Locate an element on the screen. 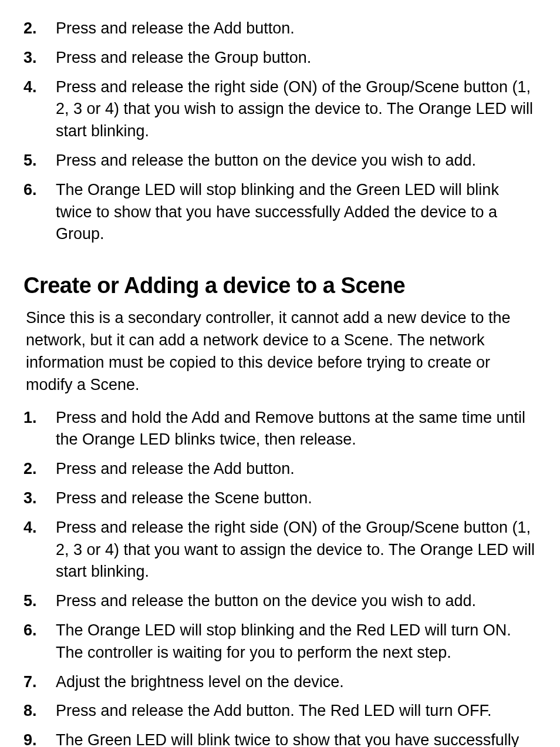 This screenshot has width=560, height=747. list-text: Press and release the Group button. is located at coordinates (296, 58).